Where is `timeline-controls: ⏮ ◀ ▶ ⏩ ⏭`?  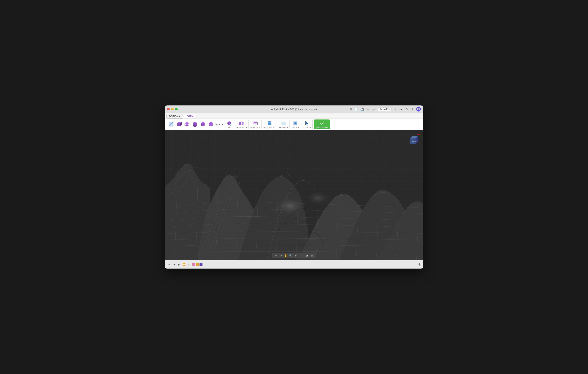
timeline-controls: ⏮ ◀ ▶ ⏩ ⏭ is located at coordinates (179, 264).